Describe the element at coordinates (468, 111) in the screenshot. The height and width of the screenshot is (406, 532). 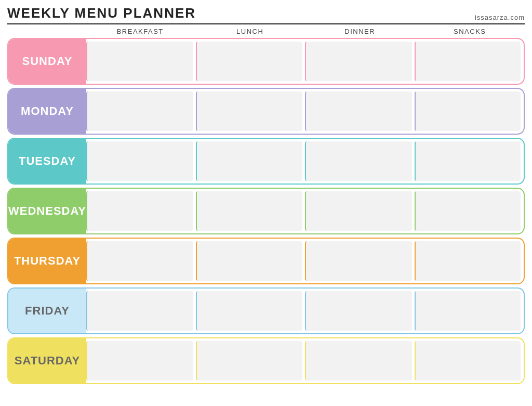
I see `meal-cell-monday-snacks` at that location.